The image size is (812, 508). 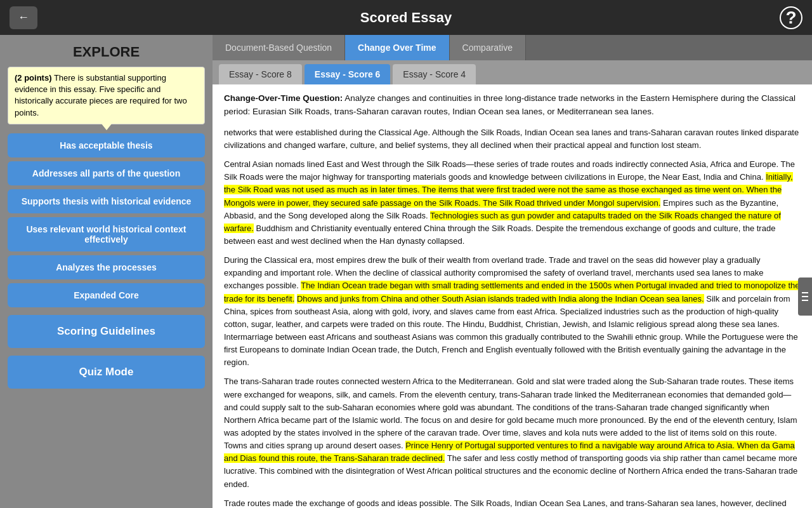 What do you see at coordinates (33, 77) in the screenshot?
I see `tooltip-points: (2 points)` at bounding box center [33, 77].